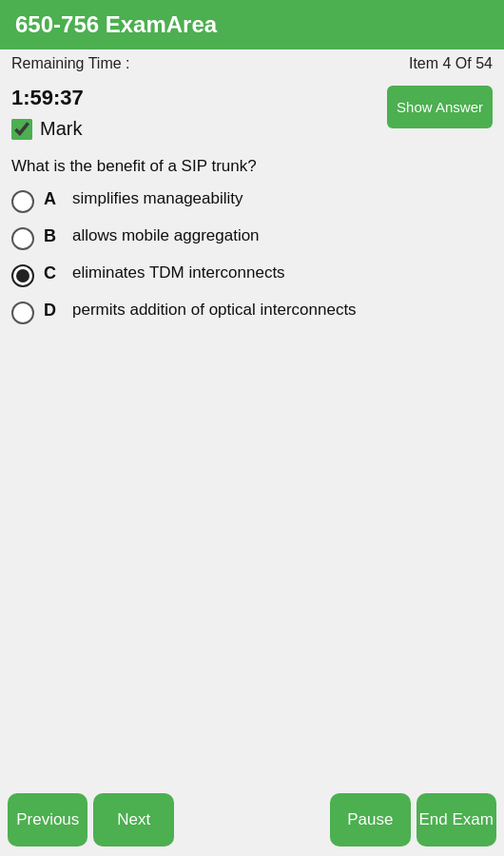 This screenshot has height=856, width=504. What do you see at coordinates (252, 820) in the screenshot?
I see `bottom-spacer` at bounding box center [252, 820].